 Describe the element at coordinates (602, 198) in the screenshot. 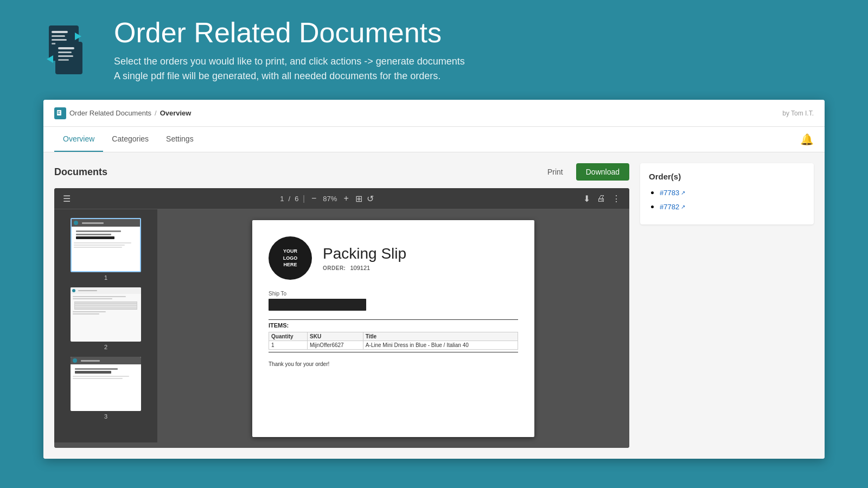

I see `pdf-toolbar-right: ⬇ 🖨 ⋮` at that location.